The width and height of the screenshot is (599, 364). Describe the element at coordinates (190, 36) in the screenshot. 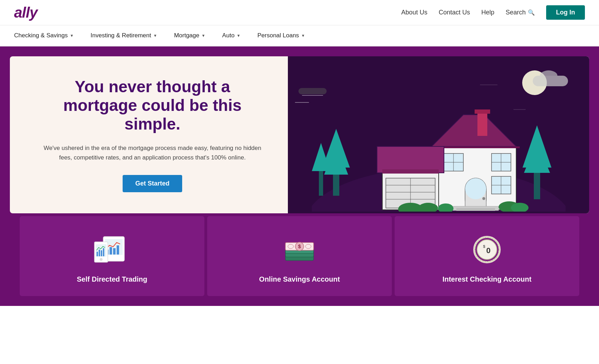

I see `nav-item-mortgage: Mortgage ▼` at that location.